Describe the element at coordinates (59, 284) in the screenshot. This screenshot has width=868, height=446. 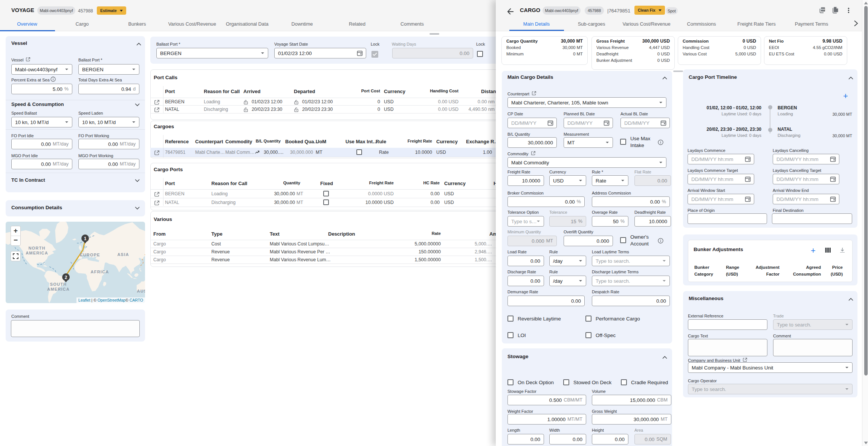
I see `svg-text: SOUTH` at that location.